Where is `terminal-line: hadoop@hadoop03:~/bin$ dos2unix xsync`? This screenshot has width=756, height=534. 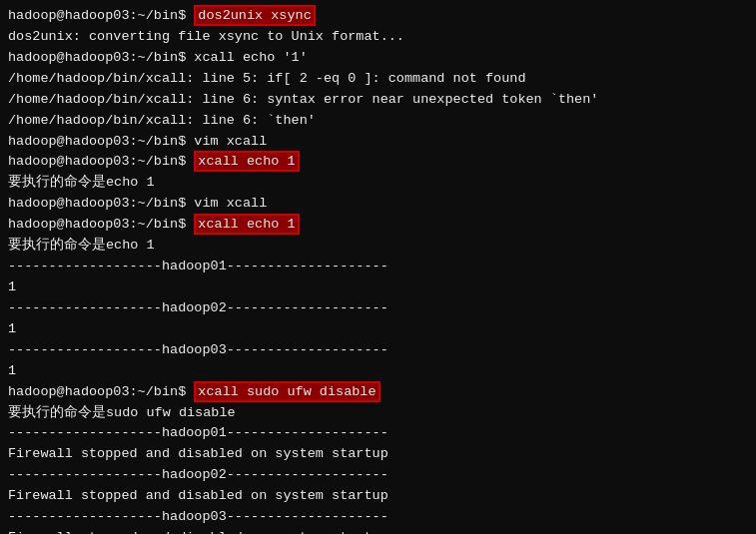 terminal-line: hadoop@hadoop03:~/bin$ dos2unix xsync is located at coordinates (378, 16).